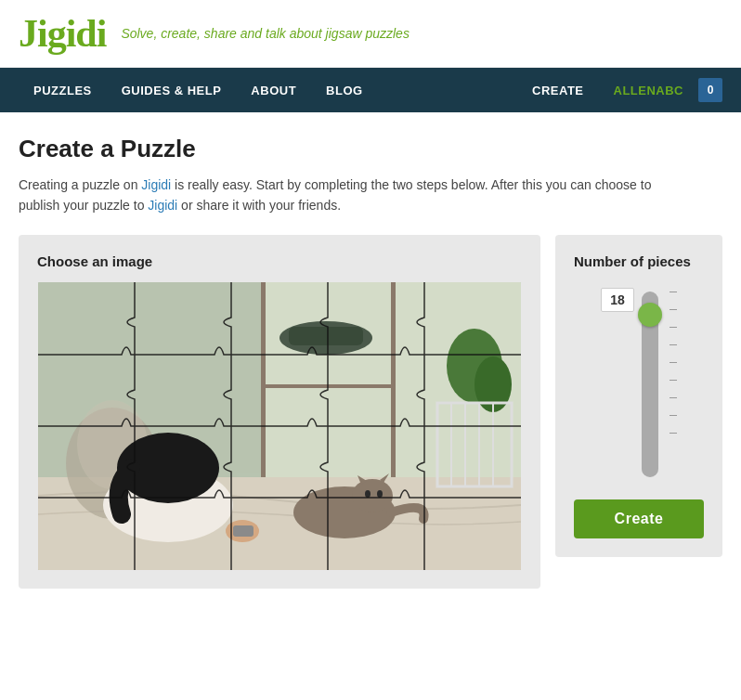 The image size is (741, 700). What do you see at coordinates (172, 90) in the screenshot?
I see `nav-guides: GUIDES & HELP` at bounding box center [172, 90].